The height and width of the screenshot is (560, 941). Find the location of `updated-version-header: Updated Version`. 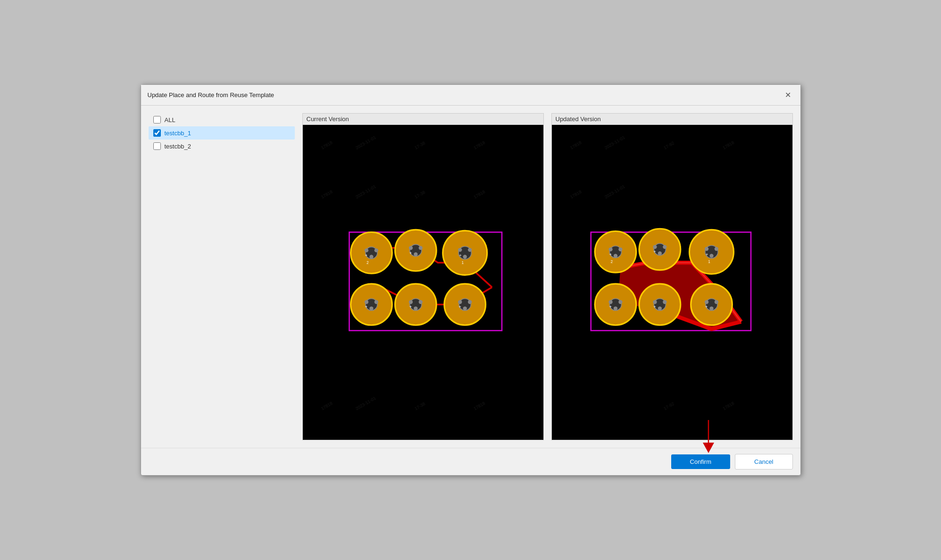

updated-version-header: Updated Version is located at coordinates (672, 119).